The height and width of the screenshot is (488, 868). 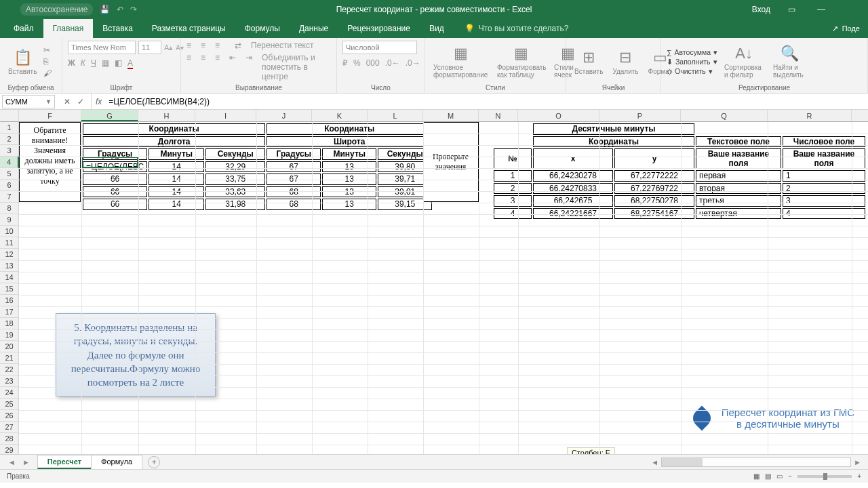 What do you see at coordinates (189, 67) in the screenshot?
I see `align-left-icon: ≡` at bounding box center [189, 67].